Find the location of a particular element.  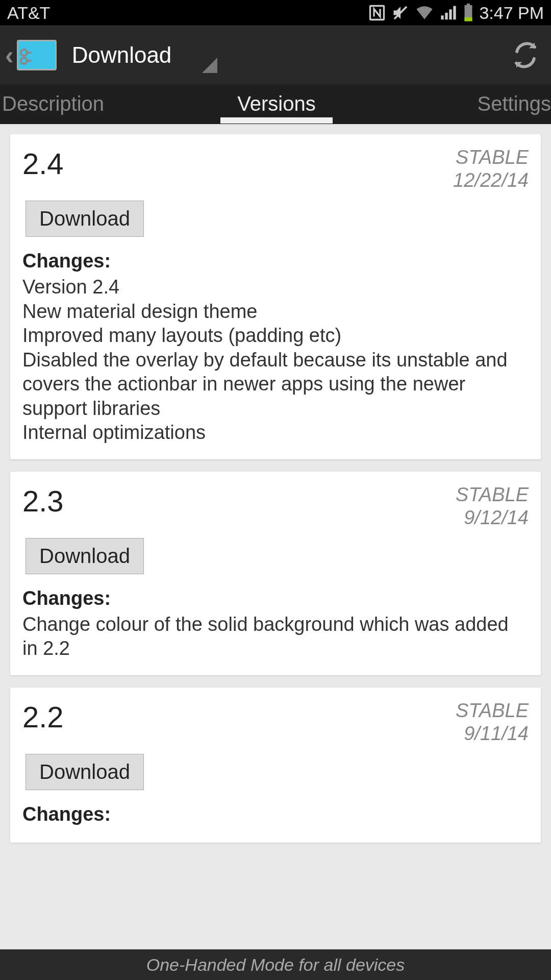

carrier-label: AT&T is located at coordinates (29, 13).